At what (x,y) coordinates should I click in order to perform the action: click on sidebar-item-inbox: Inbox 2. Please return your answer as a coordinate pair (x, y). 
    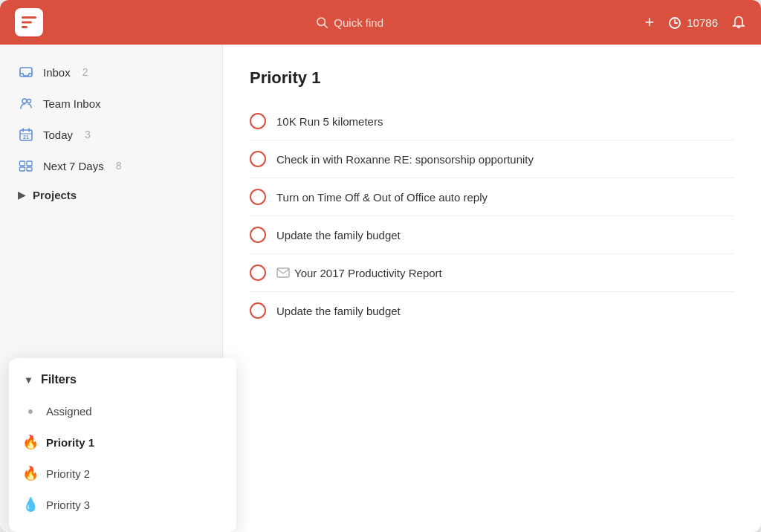
    Looking at the image, I should click on (111, 72).